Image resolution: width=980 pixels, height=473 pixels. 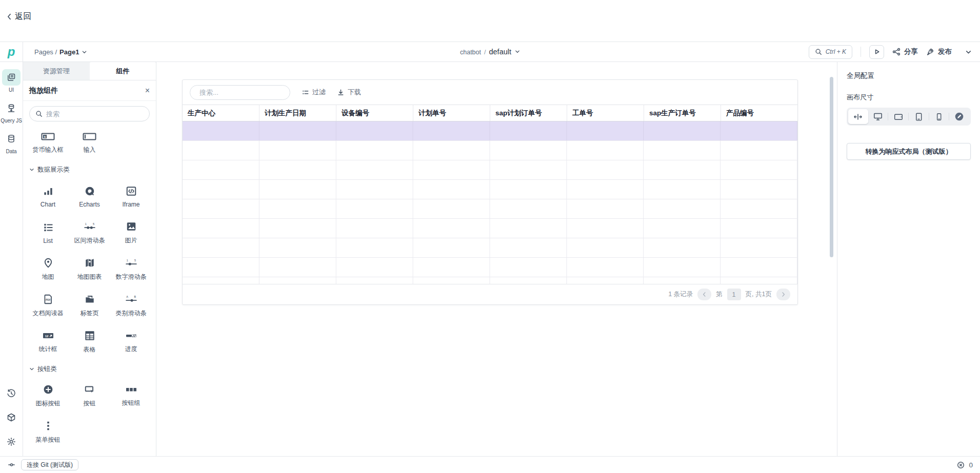 What do you see at coordinates (11, 418) in the screenshot?
I see `cube-icon` at bounding box center [11, 418].